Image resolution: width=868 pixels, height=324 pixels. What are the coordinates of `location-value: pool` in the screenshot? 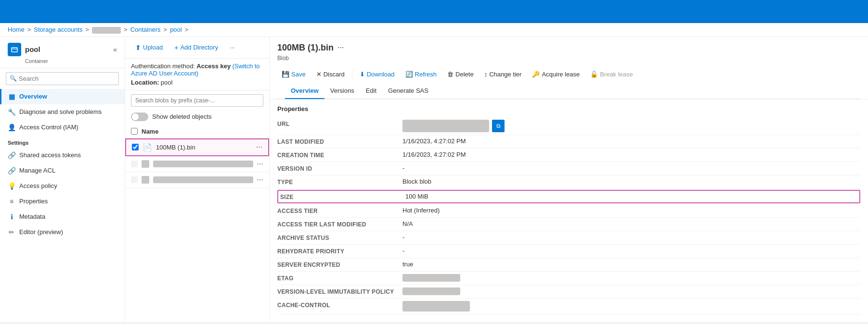 It's located at (167, 83).